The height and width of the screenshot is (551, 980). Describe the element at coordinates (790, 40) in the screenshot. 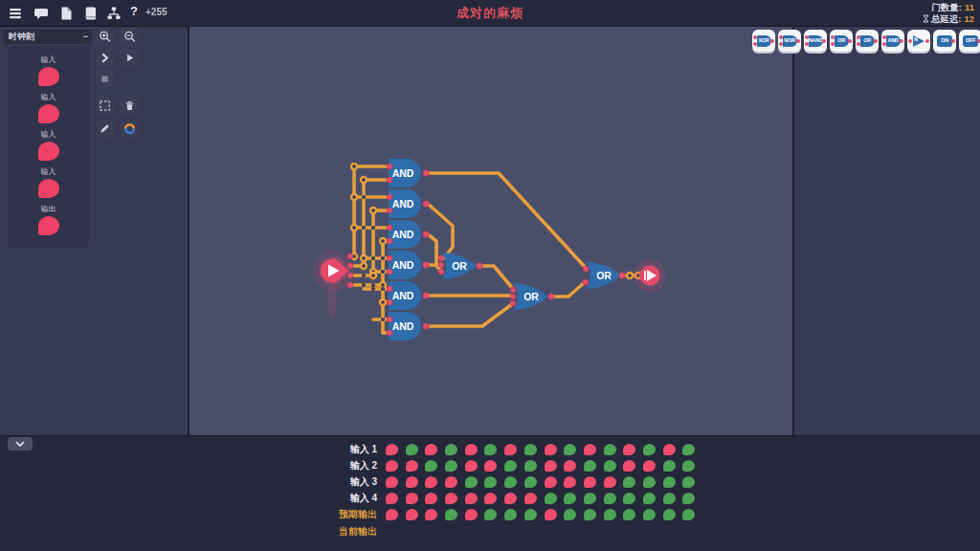

I see `palette-button-nor-1: NOR` at that location.